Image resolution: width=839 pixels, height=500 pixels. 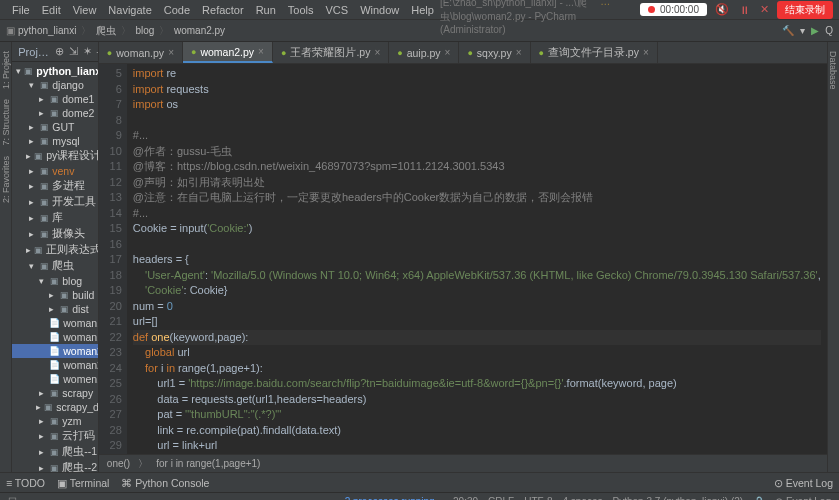 What do you see at coordinates (420, 31) in the screenshot?
I see `breadcrumb-bar: ▣ python_lianxi 〉 爬虫 〉 blog 〉 woman2.py …` at bounding box center [420, 31].